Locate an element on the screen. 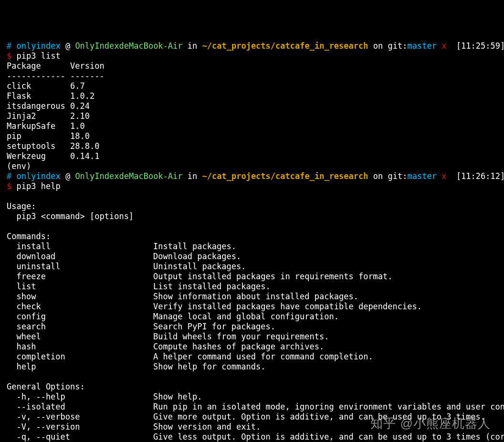  command-row: list List installed packages. is located at coordinates (252, 286).